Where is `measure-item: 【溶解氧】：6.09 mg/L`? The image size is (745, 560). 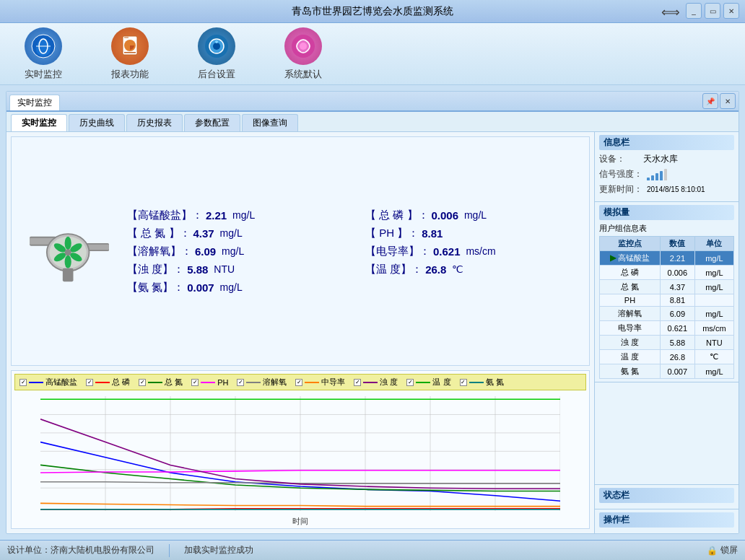 measure-item: 【溶解氧】：6.09 mg/L is located at coordinates (232, 251).